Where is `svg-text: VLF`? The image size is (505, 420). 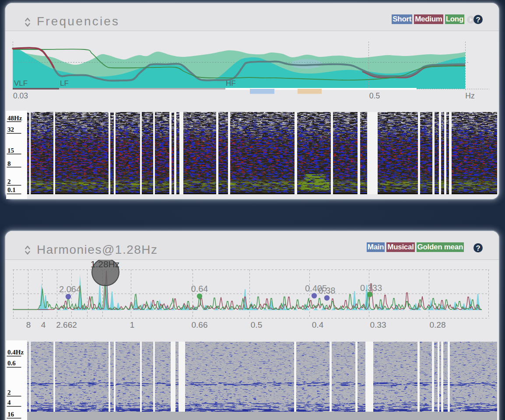
svg-text: VLF is located at coordinates (21, 83).